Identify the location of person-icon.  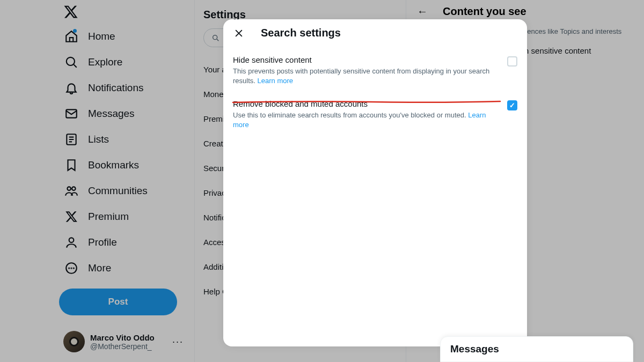
(71, 242).